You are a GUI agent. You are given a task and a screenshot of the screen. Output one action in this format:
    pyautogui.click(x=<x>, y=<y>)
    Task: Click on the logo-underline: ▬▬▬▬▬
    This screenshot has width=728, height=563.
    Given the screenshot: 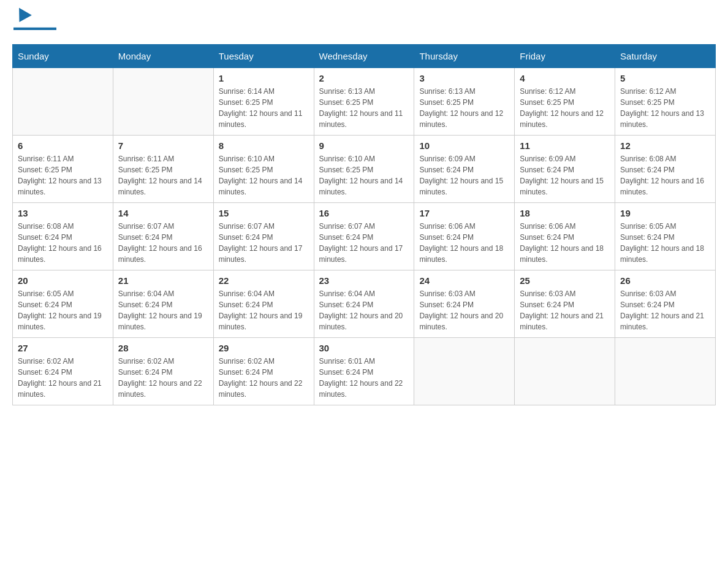 What is the action you would take?
    pyautogui.click(x=35, y=27)
    